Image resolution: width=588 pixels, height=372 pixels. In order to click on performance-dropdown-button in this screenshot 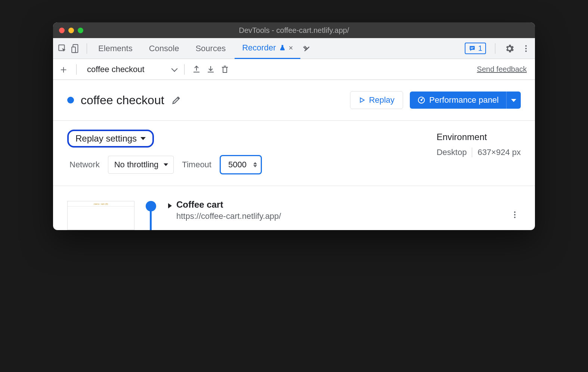, I will do `click(513, 100)`.